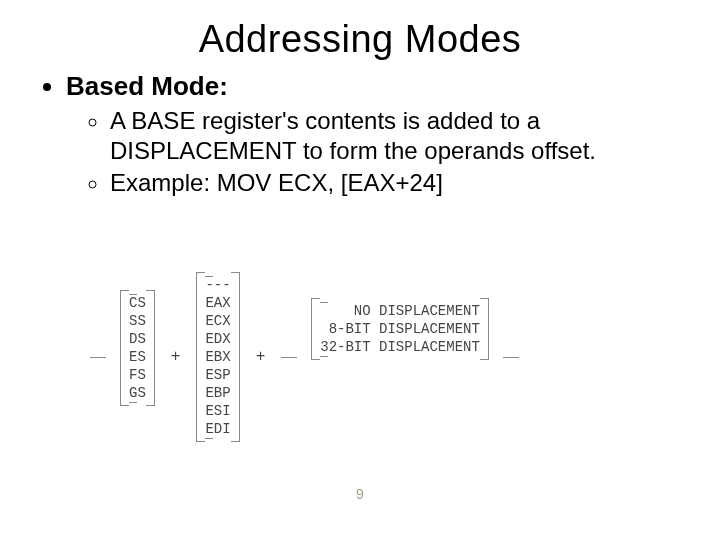  I want to click on page-title: Addressing Modes, so click(360, 40).